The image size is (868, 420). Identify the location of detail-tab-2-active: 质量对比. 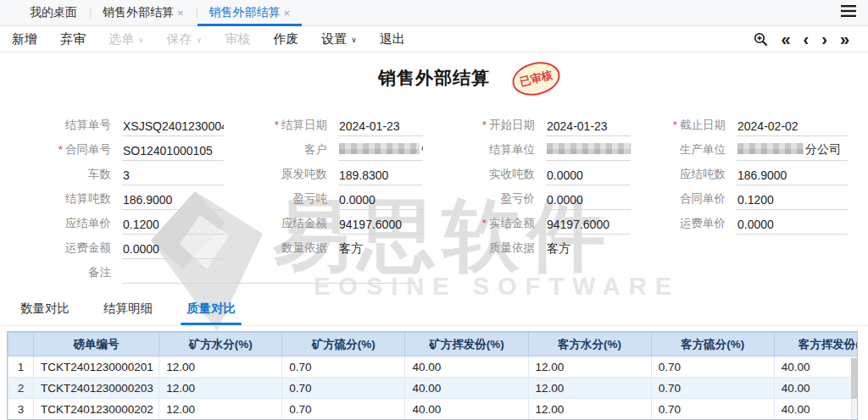
(211, 308).